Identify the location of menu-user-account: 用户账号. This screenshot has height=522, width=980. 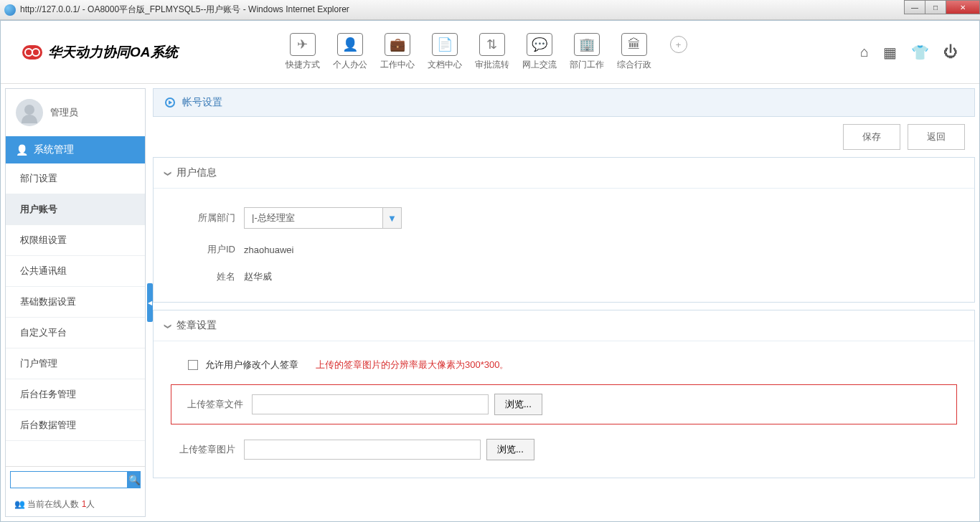
(75, 209).